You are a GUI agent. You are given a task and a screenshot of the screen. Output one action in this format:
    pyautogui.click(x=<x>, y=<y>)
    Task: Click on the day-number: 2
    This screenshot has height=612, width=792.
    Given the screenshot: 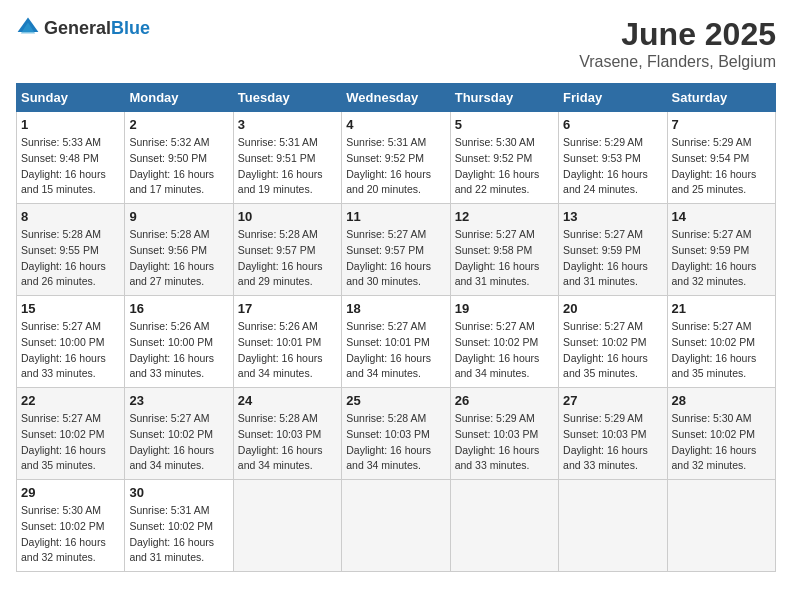 What is the action you would take?
    pyautogui.click(x=178, y=124)
    